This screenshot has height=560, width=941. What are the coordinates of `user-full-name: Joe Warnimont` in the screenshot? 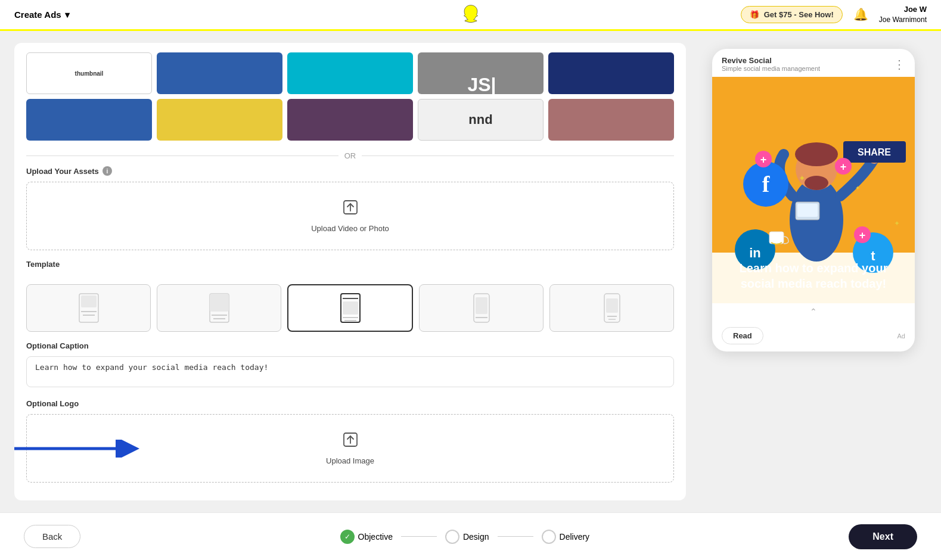 It's located at (903, 20).